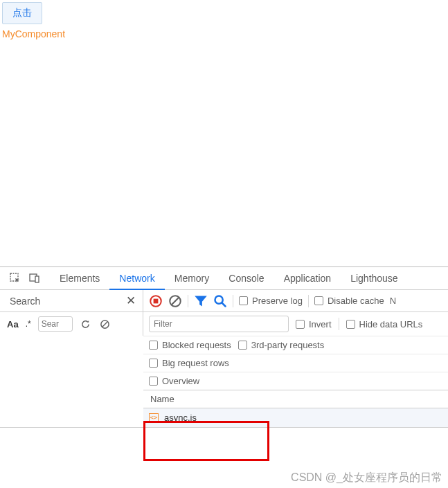  Describe the element at coordinates (296, 399) in the screenshot. I see `table-header-name: Name` at that location.